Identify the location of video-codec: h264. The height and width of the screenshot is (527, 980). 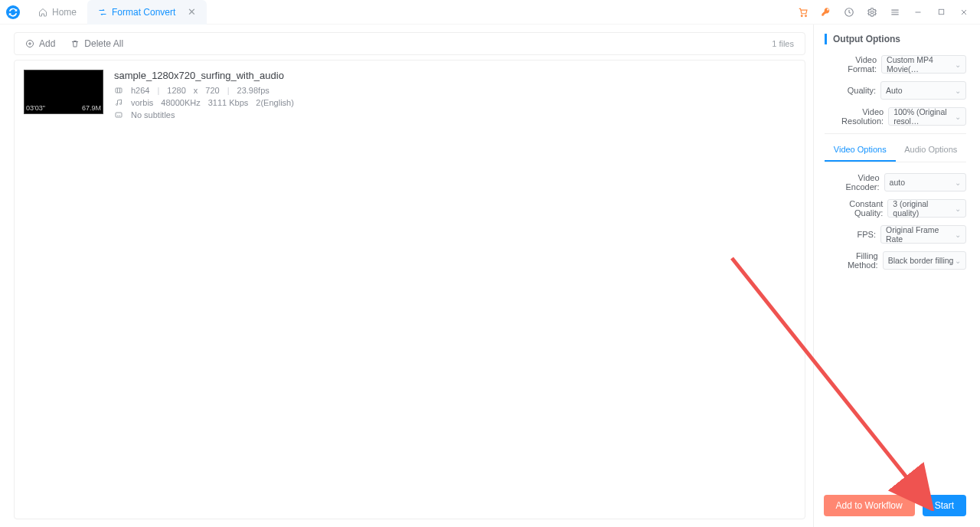
(140, 90).